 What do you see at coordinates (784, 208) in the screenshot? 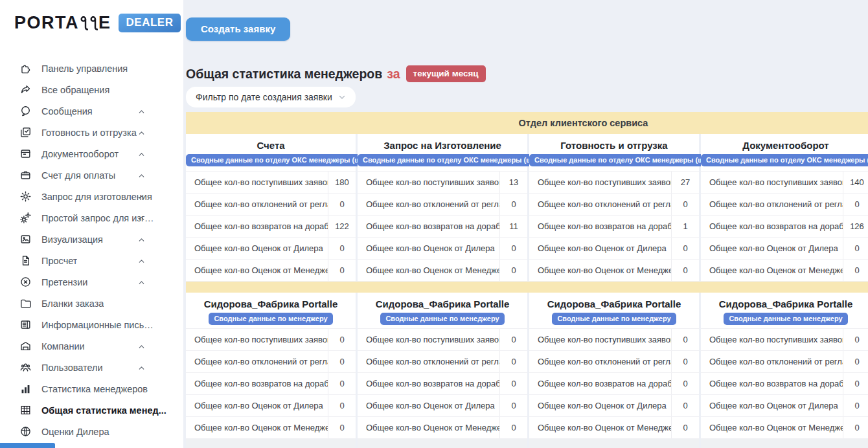
I see `stats-column: ДокументооборотСводные данные по отделу …` at bounding box center [784, 208].